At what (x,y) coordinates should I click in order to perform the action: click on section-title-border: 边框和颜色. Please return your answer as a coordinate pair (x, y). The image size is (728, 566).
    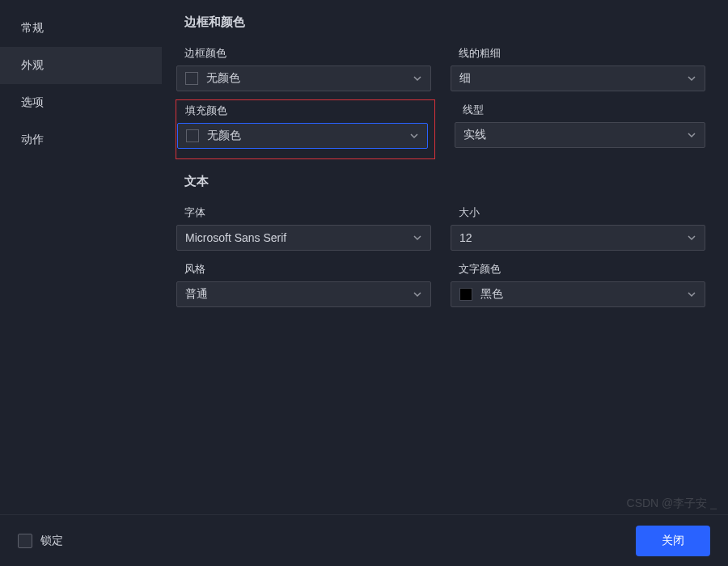
    Looking at the image, I should click on (441, 23).